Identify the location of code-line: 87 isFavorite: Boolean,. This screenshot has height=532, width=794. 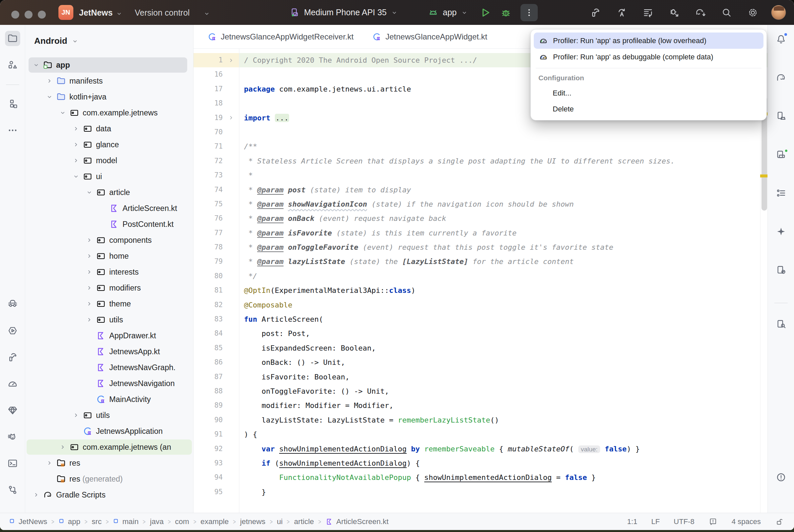
(481, 377).